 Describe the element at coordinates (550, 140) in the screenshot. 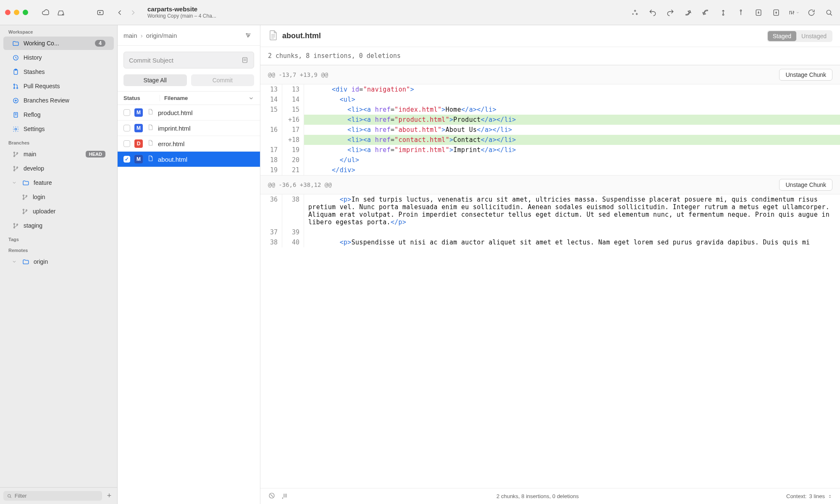

I see `code-line: +18 <li><a href="contact.html">Contact</…` at that location.